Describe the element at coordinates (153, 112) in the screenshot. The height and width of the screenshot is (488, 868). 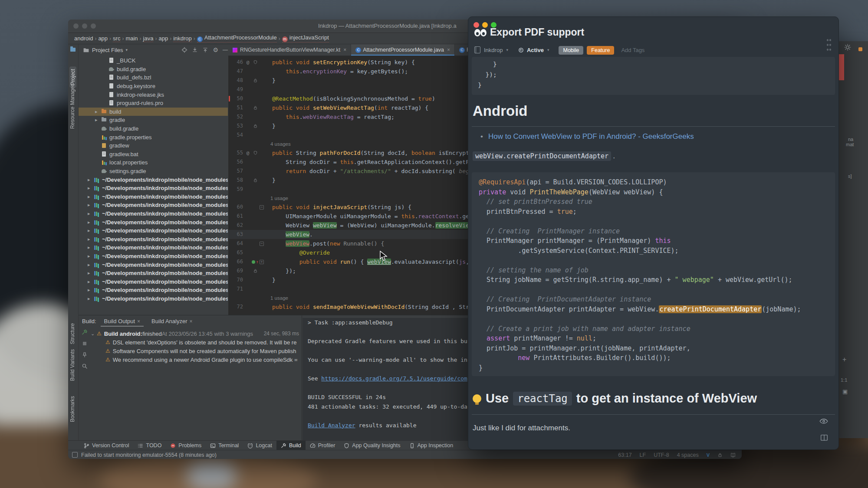
I see `tree-item: ▸build` at that location.